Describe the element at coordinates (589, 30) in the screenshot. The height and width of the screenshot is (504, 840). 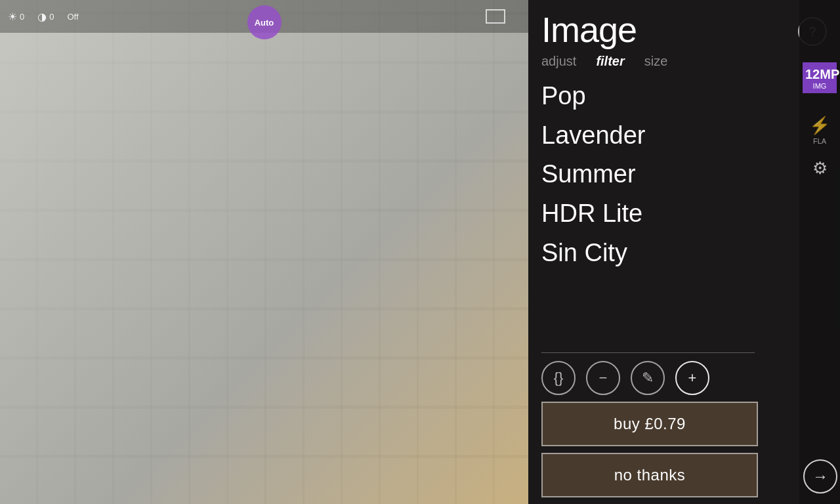
I see `page-title: Image` at that location.